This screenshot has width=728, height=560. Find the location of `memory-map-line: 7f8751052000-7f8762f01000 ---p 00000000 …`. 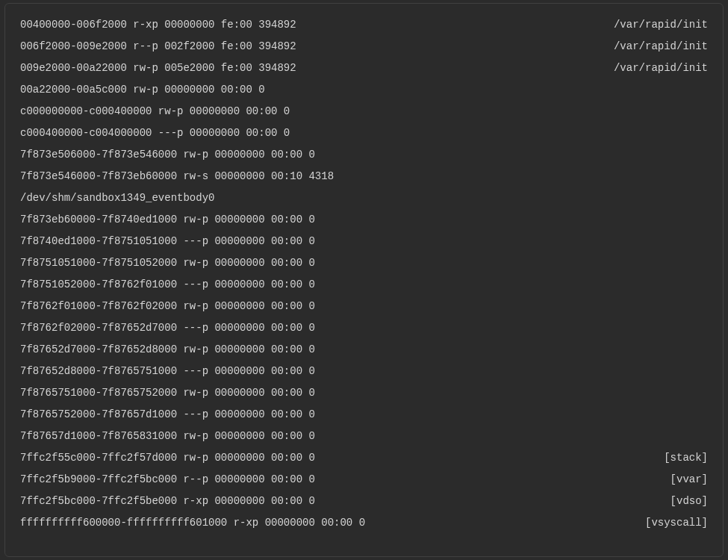

memory-map-line: 7f8751052000-7f8762f01000 ---p 00000000 … is located at coordinates (364, 285).